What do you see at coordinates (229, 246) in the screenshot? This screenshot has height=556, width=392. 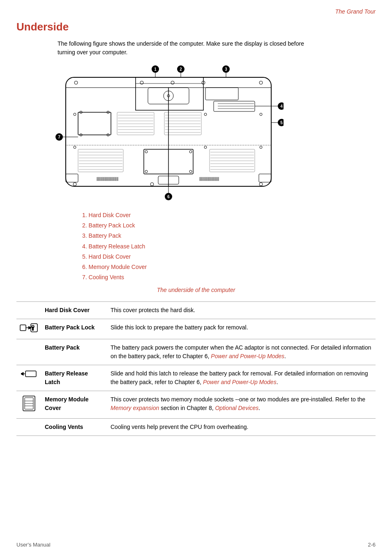 I see `component-list: 1. Hard Disk Cover 2. Battery Pack Lock …` at bounding box center [229, 246].